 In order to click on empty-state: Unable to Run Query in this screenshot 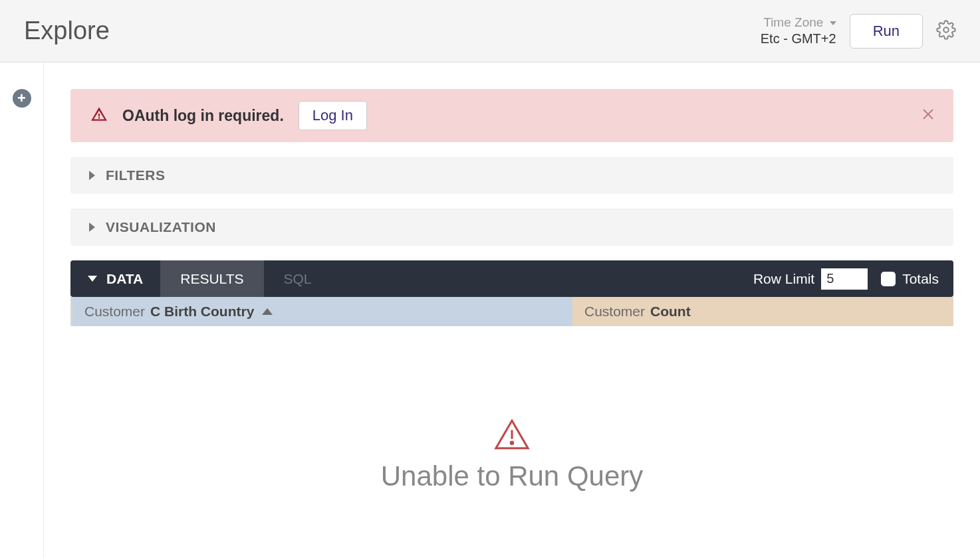, I will do `click(512, 456)`.